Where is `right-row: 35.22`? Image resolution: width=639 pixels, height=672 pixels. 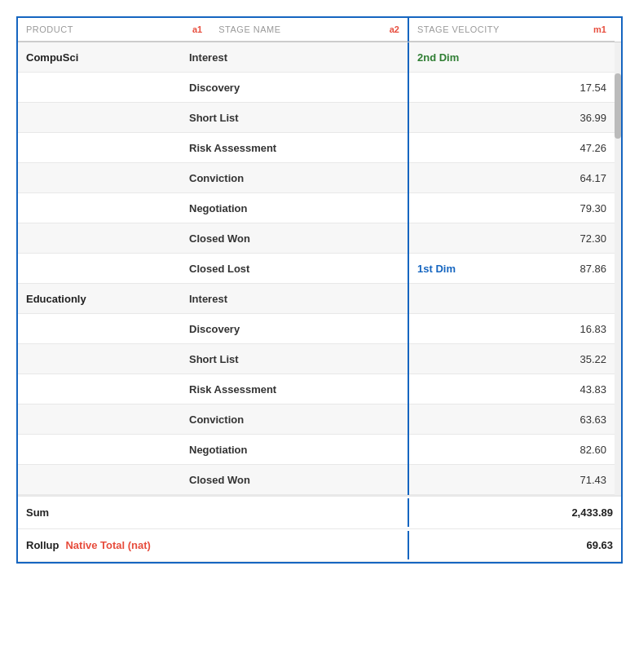
right-row: 35.22 is located at coordinates (512, 359).